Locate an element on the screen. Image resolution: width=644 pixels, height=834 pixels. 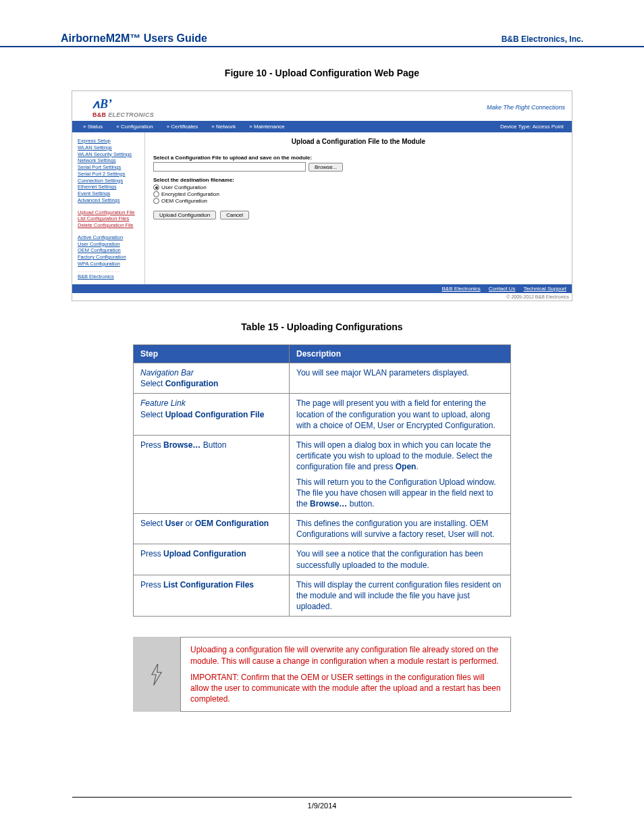
footer-link: B&B Electronics is located at coordinates (460, 289).